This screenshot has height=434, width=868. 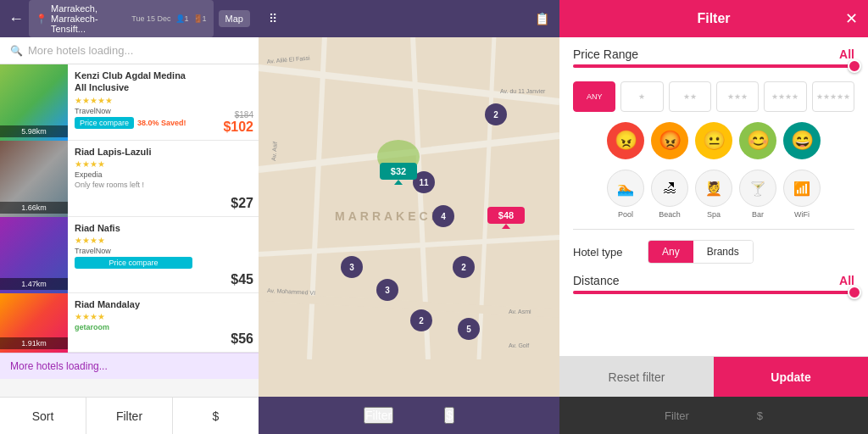 What do you see at coordinates (378, 415) in the screenshot?
I see `map-filter-button: Filter` at bounding box center [378, 415].